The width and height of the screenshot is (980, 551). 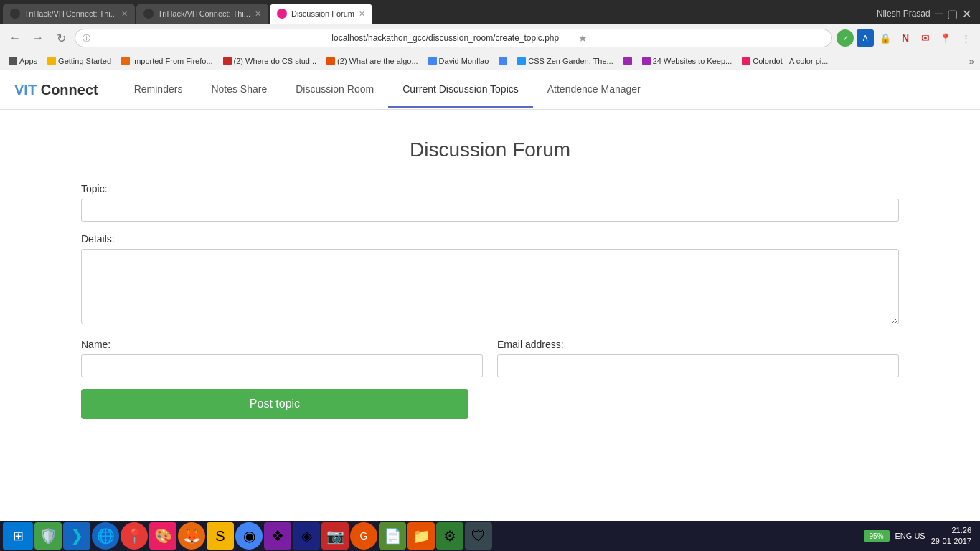 What do you see at coordinates (134, 536) in the screenshot?
I see `taskbar-icon-4: 📍` at bounding box center [134, 536].